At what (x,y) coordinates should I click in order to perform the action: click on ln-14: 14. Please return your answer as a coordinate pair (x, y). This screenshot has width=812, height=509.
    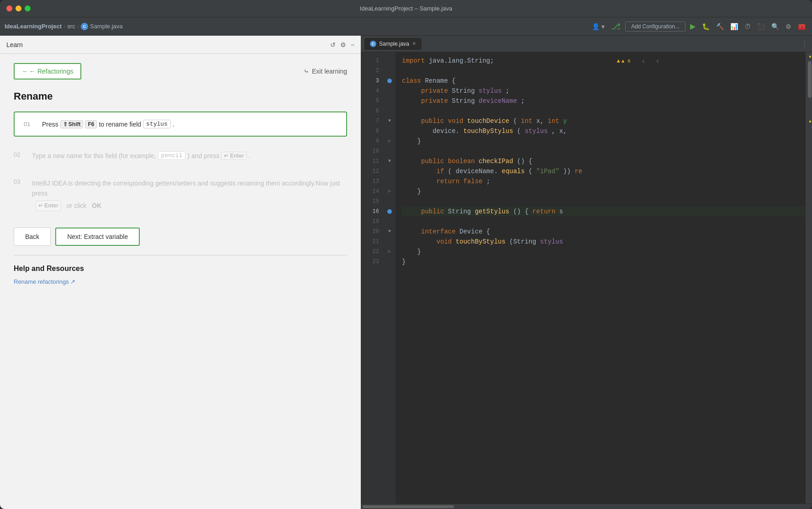
    Looking at the image, I should click on (372, 191).